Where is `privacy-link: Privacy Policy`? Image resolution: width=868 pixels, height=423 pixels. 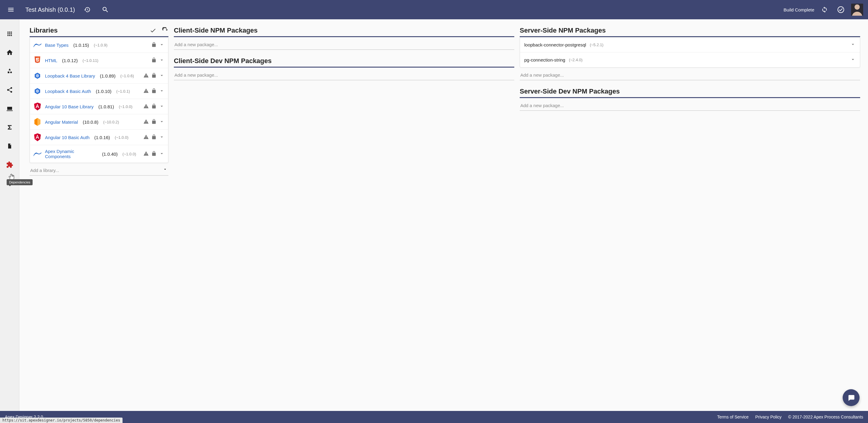
privacy-link: Privacy Policy is located at coordinates (768, 417).